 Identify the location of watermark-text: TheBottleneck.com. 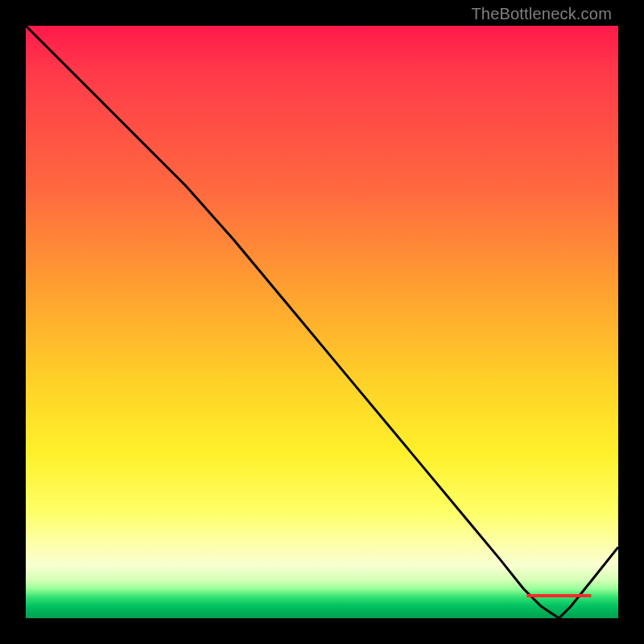
(541, 14).